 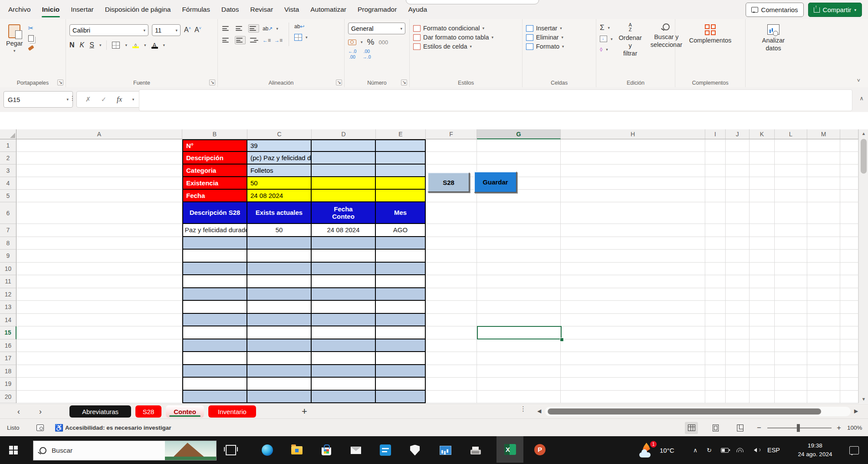 I want to click on cell-D16, so click(x=344, y=346).